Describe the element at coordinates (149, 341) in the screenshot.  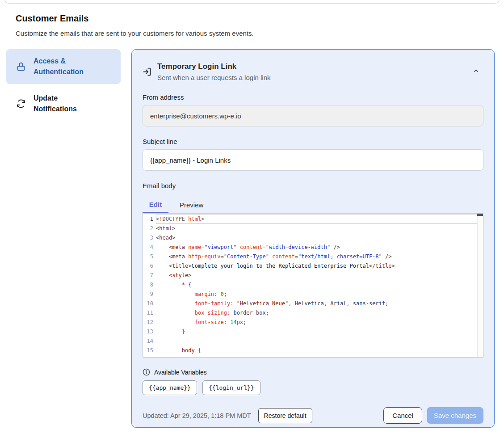
I see `line-number: 14` at that location.